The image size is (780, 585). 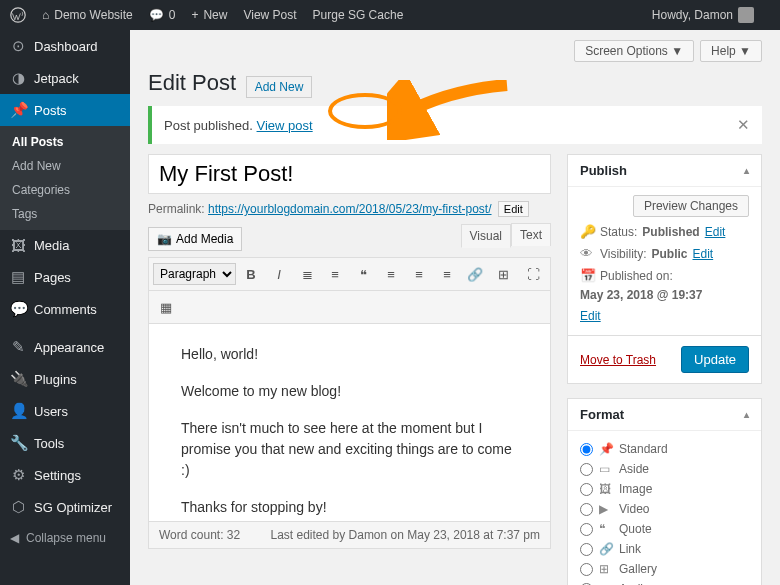 I want to click on comment-icon: 💬, so click(x=156, y=15).